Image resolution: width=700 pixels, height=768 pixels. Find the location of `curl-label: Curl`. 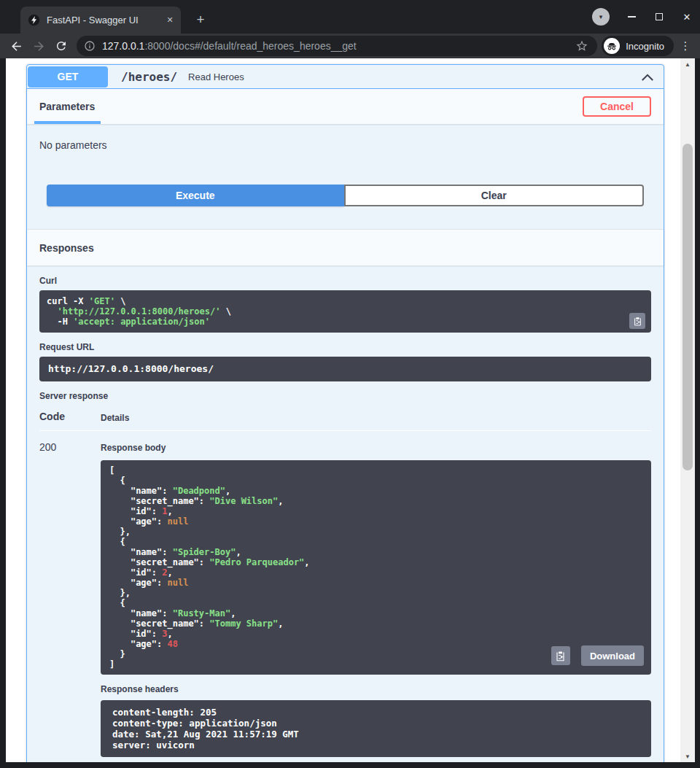

curl-label: Curl is located at coordinates (346, 281).